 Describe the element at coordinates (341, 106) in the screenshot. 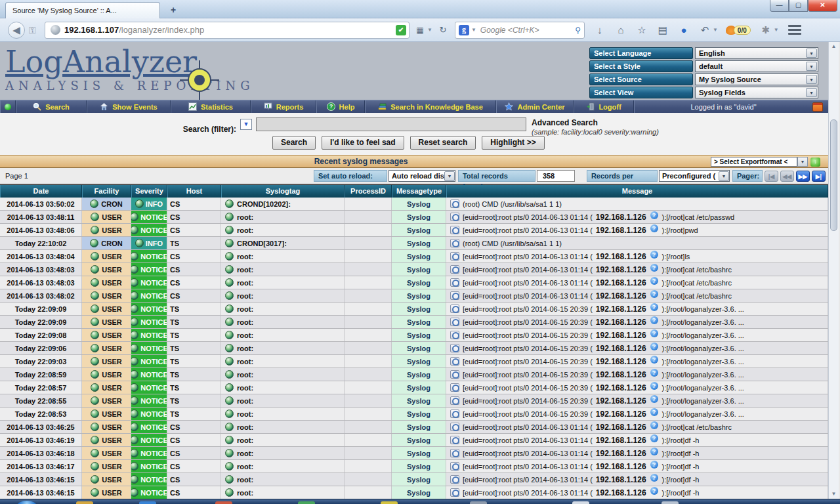

I see `menu-help: ? Help` at that location.